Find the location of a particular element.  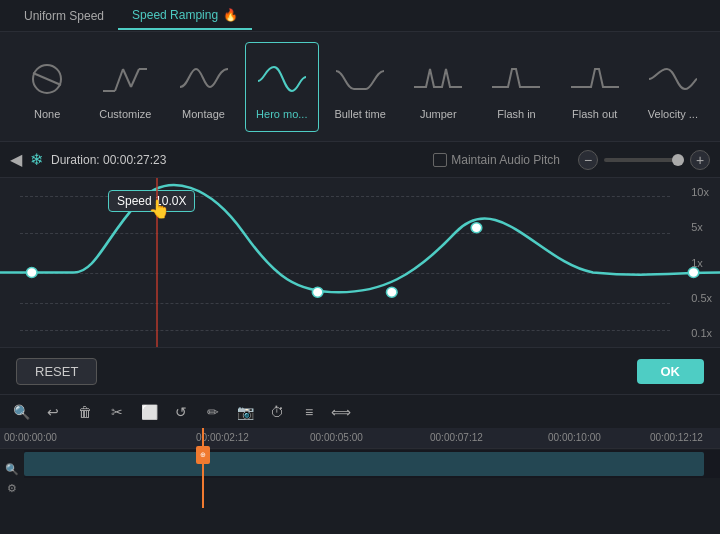

timeline-ruler: 00:00:00:00 00:00:02:12 00:00:05:00 00:0… is located at coordinates (360, 438).